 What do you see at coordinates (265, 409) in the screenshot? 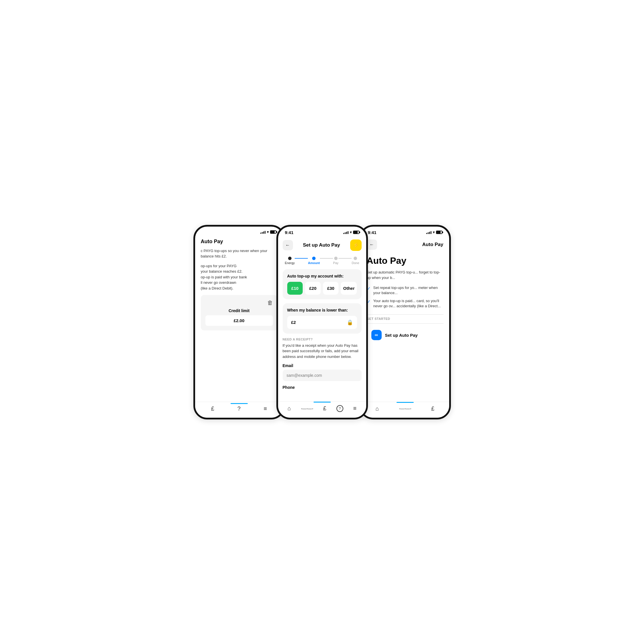
I see `nav-item-menu: ≡` at bounding box center [265, 409].